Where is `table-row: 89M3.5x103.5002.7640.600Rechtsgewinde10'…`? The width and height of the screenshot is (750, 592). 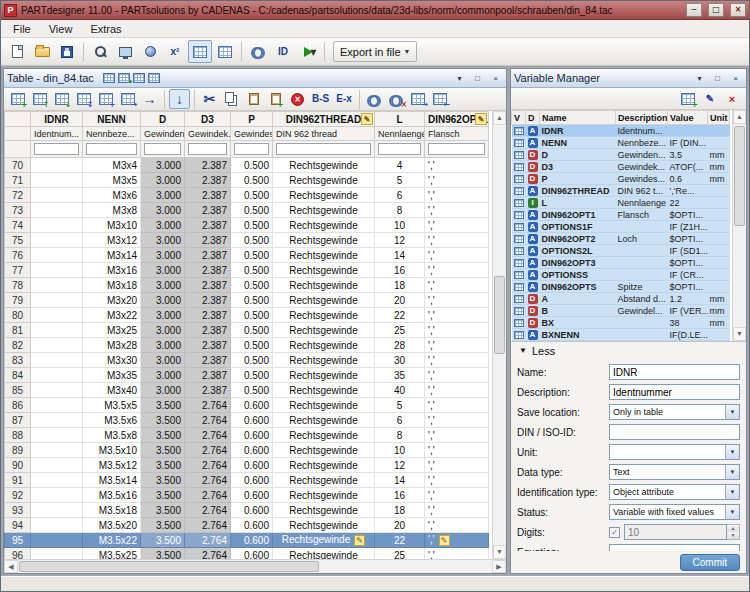 table-row: 89M3.5x103.5002.7640.600Rechtsgewinde10'… is located at coordinates (247, 450).